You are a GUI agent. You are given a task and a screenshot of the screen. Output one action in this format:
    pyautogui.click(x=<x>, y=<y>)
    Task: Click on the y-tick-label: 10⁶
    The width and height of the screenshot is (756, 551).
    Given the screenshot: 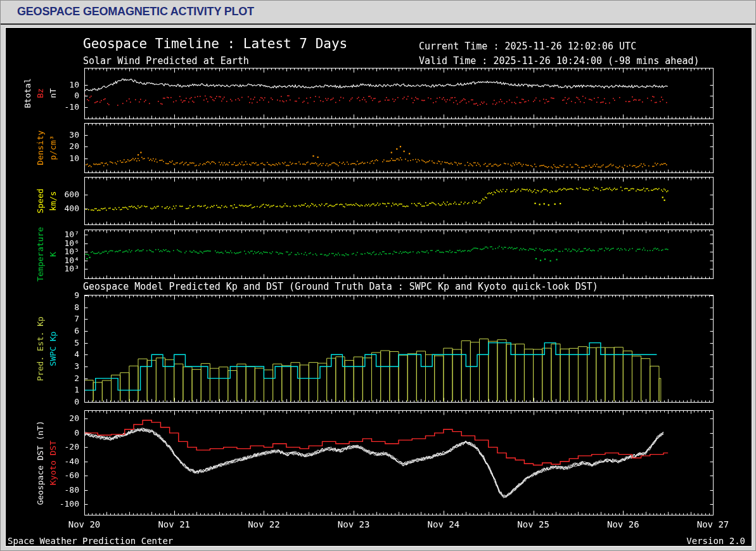 What is the action you would take?
    pyautogui.click(x=63, y=243)
    